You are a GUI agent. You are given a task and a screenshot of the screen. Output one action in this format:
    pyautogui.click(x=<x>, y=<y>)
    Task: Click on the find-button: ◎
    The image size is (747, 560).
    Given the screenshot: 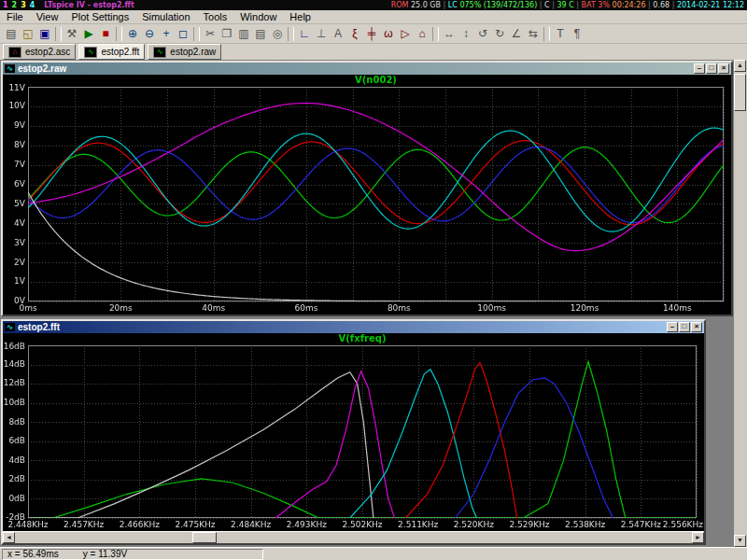 What is the action you would take?
    pyautogui.click(x=277, y=34)
    